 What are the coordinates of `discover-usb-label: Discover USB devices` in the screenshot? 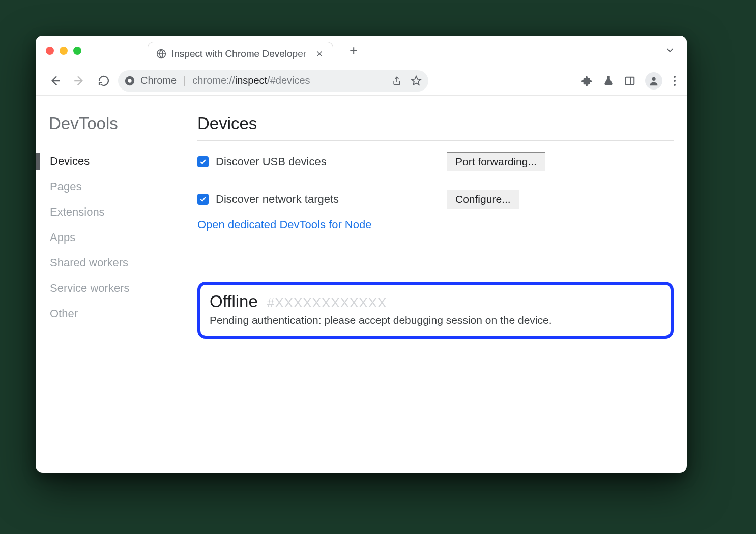 It's located at (271, 162).